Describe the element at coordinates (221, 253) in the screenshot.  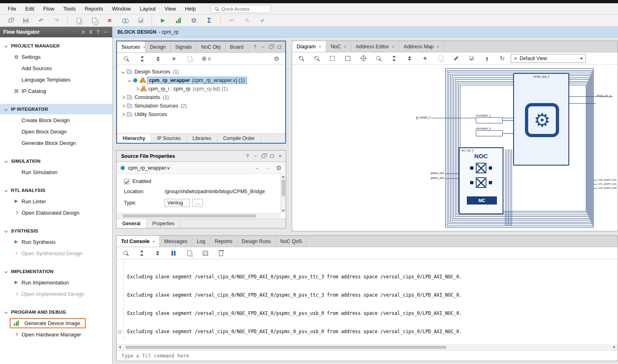
I see `trash-icon` at that location.